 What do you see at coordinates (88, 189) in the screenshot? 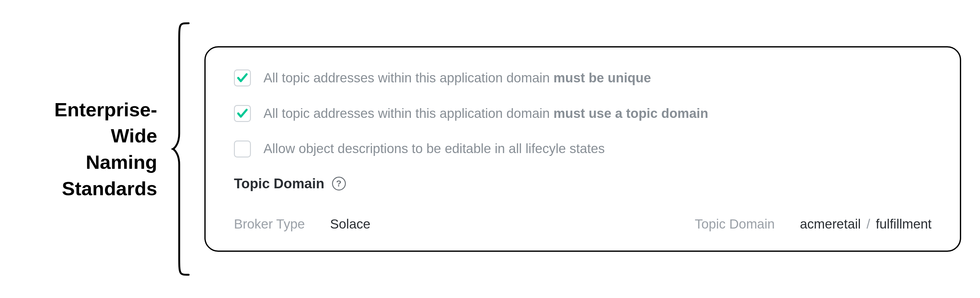
I see `annotation-line: Standards` at bounding box center [88, 189].